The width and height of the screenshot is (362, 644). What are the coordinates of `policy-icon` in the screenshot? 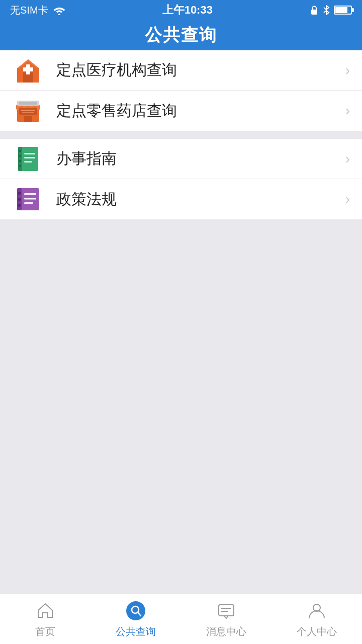 It's located at (28, 199).